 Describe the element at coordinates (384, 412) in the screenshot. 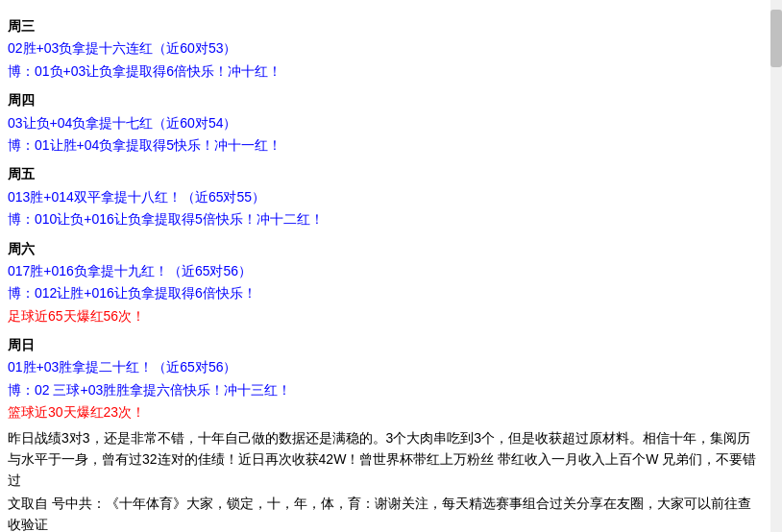

I see `line-sun-3: 篮球近30天爆红23次！` at that location.